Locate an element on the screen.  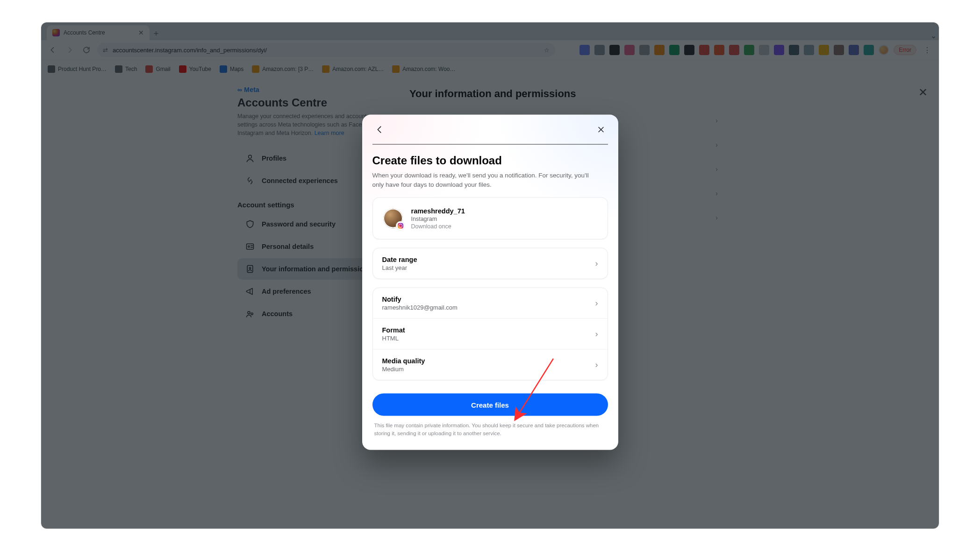
option-label: Date range is located at coordinates (400, 260).